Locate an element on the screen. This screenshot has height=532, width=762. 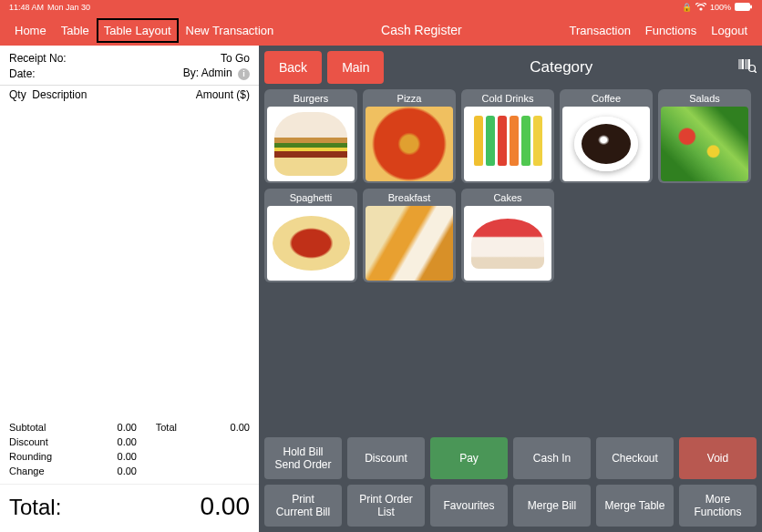
nav-home: Home is located at coordinates (31, 31).